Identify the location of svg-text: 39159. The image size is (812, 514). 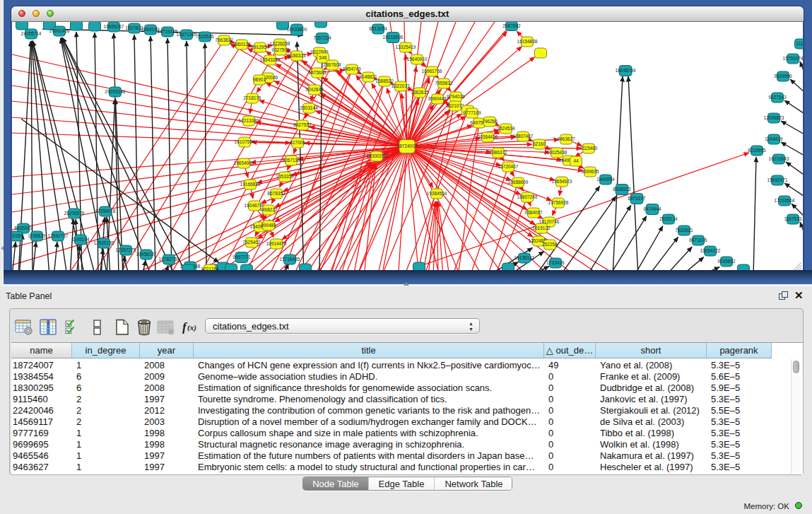
(17, 236).